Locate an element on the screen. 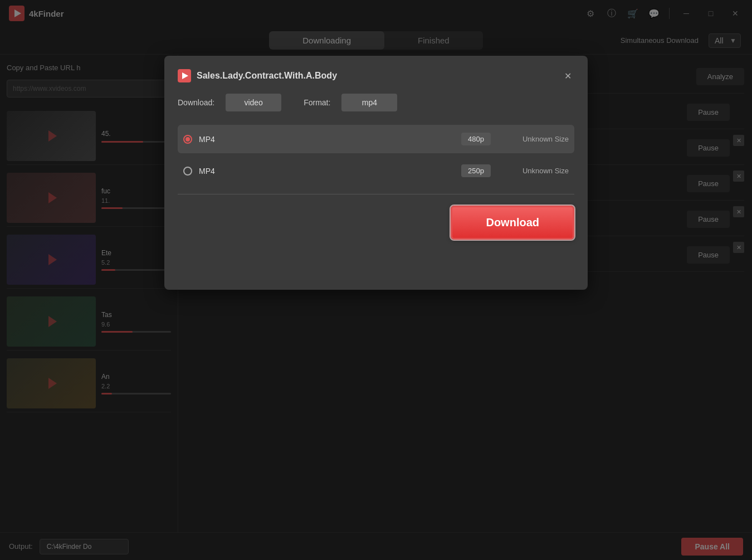 This screenshot has width=752, height=560. quality-name-1: MP4 is located at coordinates (330, 139).